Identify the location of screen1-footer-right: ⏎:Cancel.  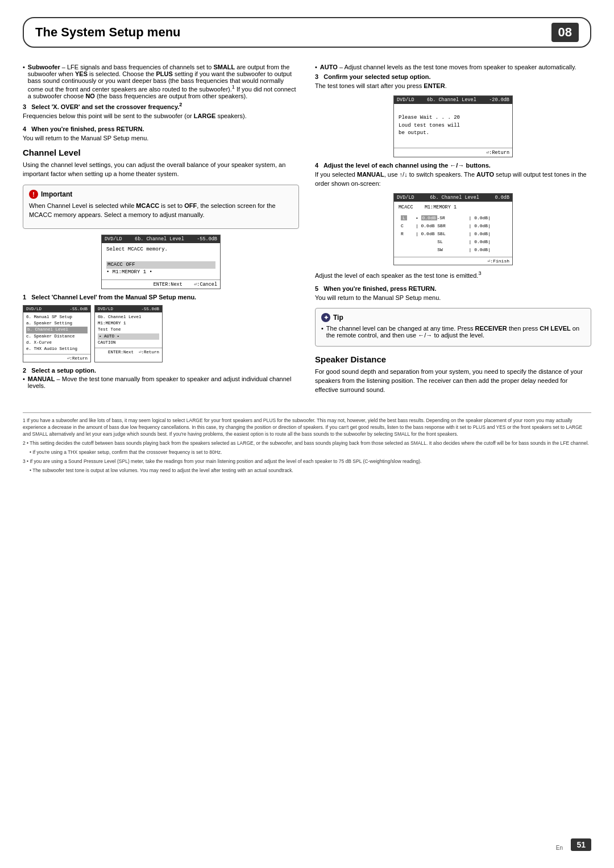
(206, 285).